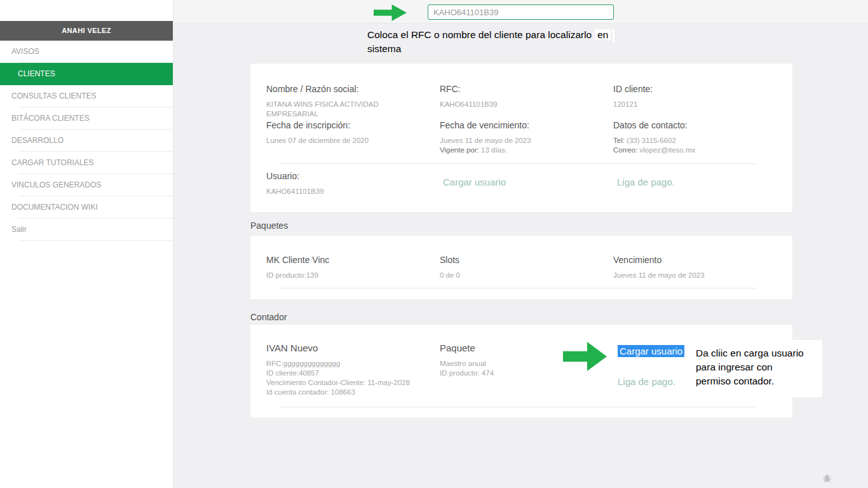 The image size is (868, 488). What do you see at coordinates (86, 30) in the screenshot?
I see `sidebar-user-header: ANAHI VELEZ` at bounding box center [86, 30].